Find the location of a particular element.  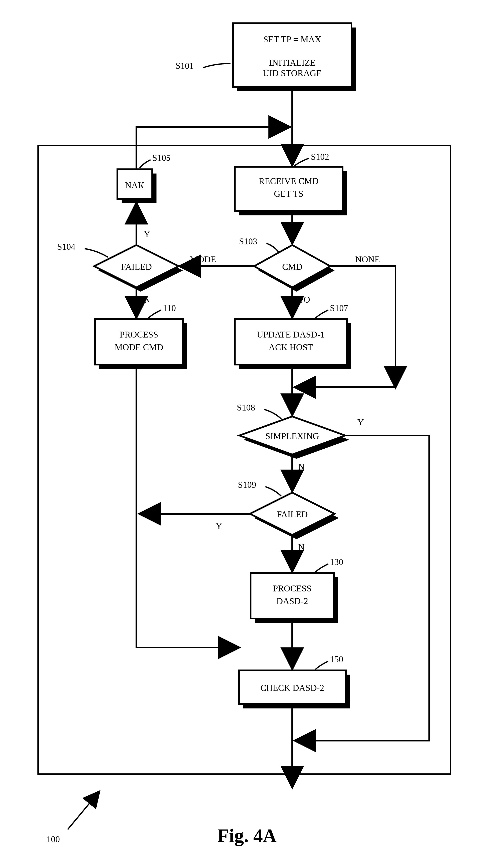

ref-s103-text: S103 is located at coordinates (248, 242).